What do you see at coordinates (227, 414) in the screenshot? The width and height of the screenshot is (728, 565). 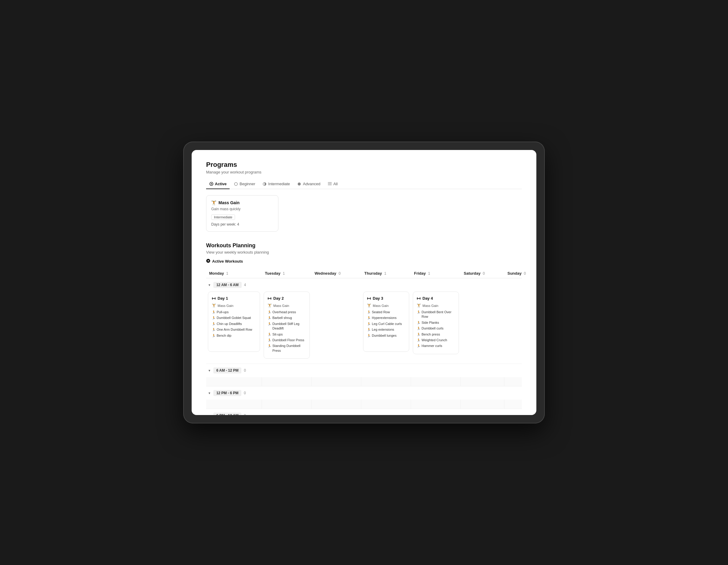 I see `time-group-6pm-label: 6 PM - 12 AM` at bounding box center [227, 414].